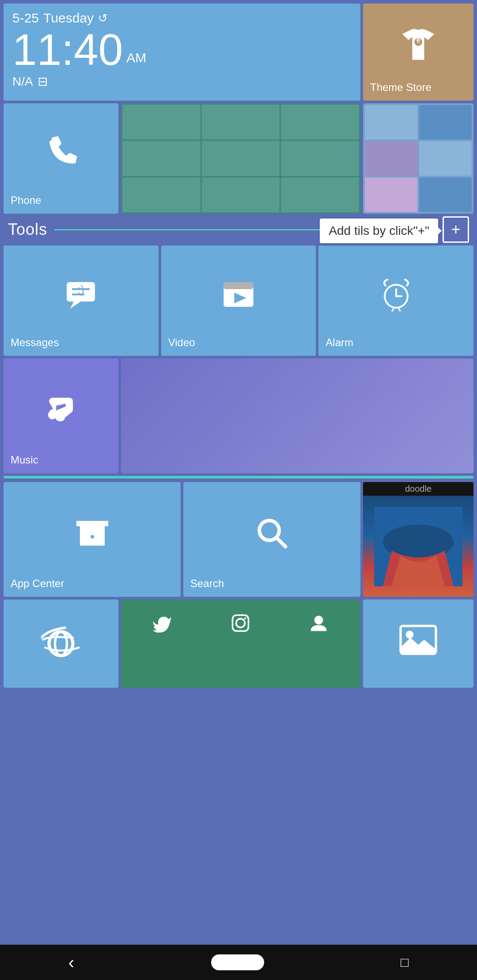 Image resolution: width=477 pixels, height=980 pixels. I want to click on tooltip-add-tiles: Add tils by click"+", so click(379, 231).